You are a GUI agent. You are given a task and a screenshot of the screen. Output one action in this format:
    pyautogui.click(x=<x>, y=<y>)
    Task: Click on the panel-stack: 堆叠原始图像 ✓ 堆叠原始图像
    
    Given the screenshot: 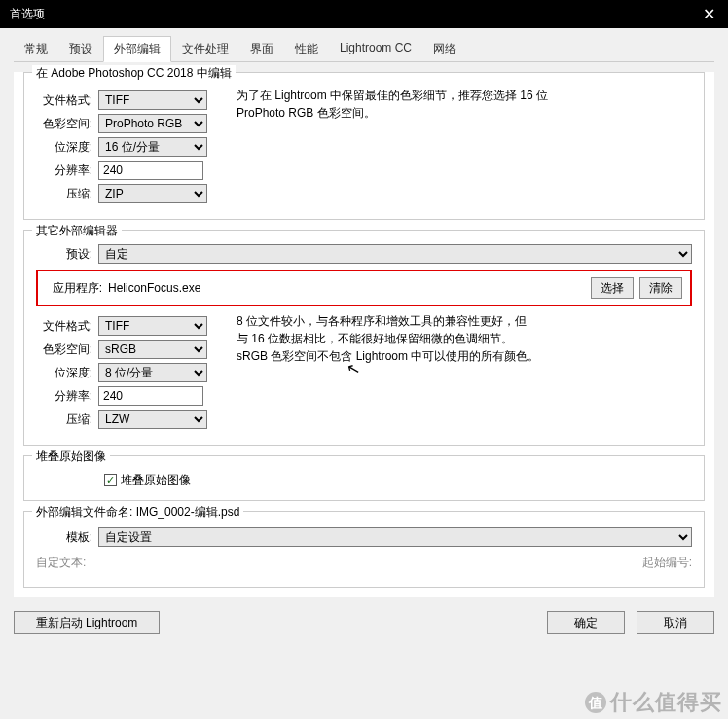 What is the action you would take?
    pyautogui.click(x=364, y=479)
    